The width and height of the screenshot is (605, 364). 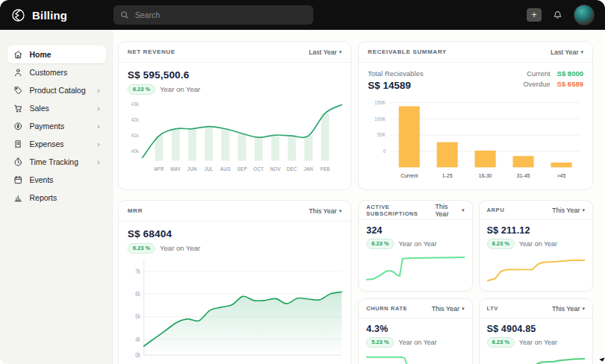 I want to click on sidebar-item-reports: Reports, so click(x=57, y=198).